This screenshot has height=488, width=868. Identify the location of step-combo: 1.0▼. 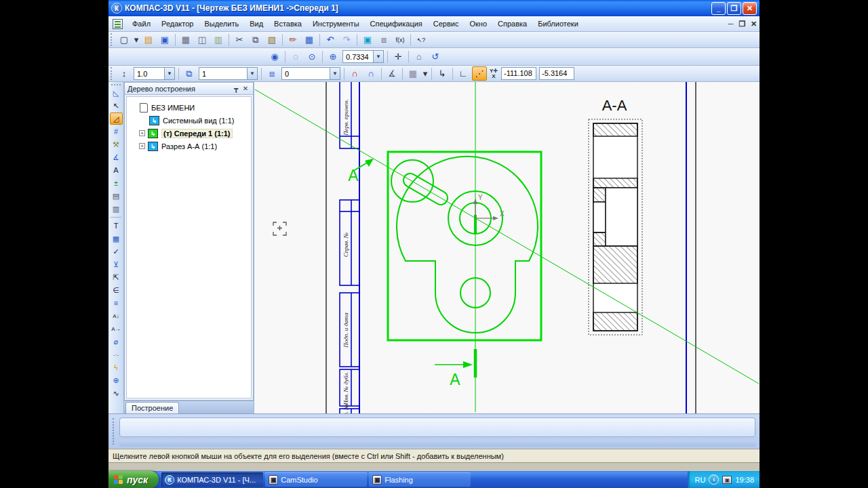
(155, 73).